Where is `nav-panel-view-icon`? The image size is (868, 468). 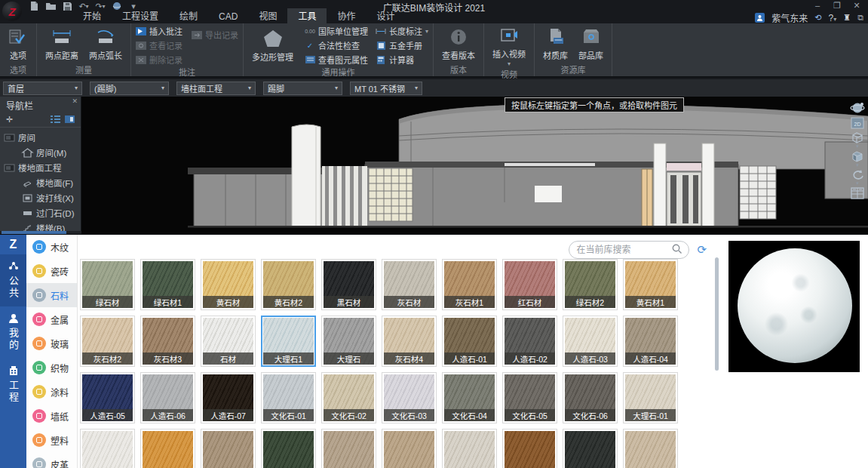
nav-panel-view-icon is located at coordinates (69, 120).